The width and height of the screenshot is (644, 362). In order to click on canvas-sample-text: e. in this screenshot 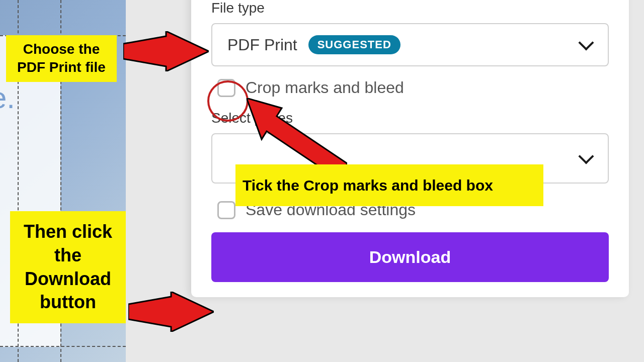, I will do `click(8, 98)`.